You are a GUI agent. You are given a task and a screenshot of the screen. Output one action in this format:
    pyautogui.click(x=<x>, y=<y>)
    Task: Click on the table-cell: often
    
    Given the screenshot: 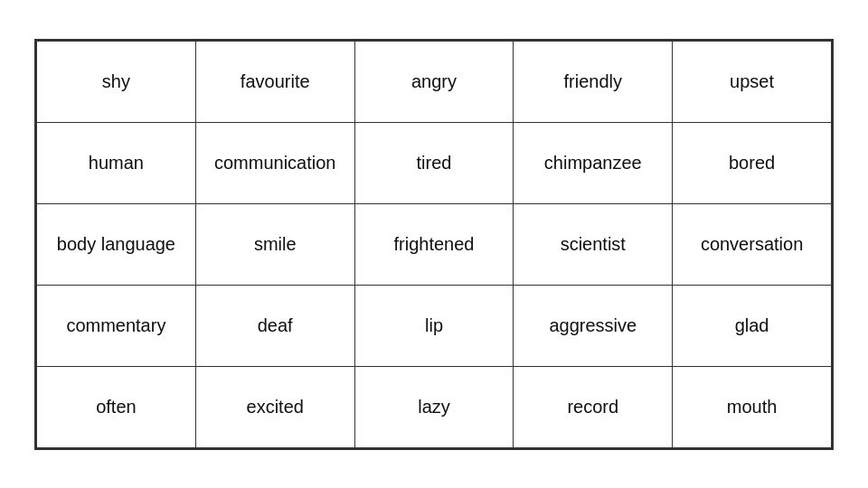 What is the action you would take?
    pyautogui.click(x=117, y=407)
    